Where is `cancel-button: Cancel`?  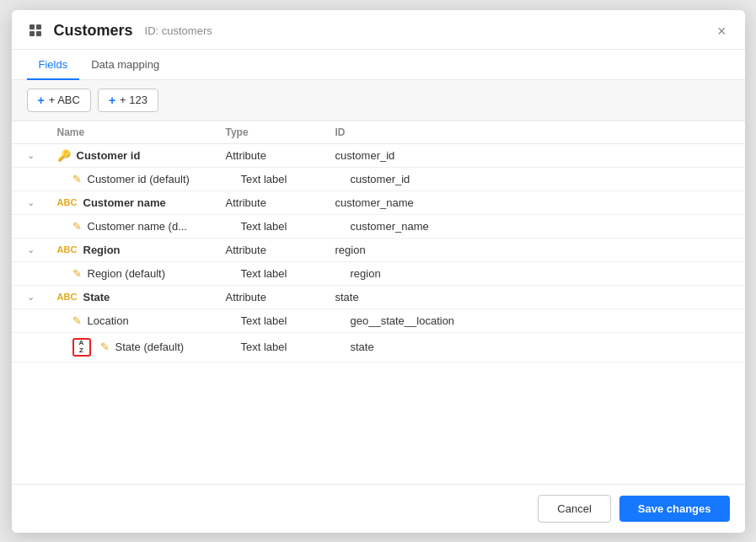
cancel-button: Cancel is located at coordinates (574, 509).